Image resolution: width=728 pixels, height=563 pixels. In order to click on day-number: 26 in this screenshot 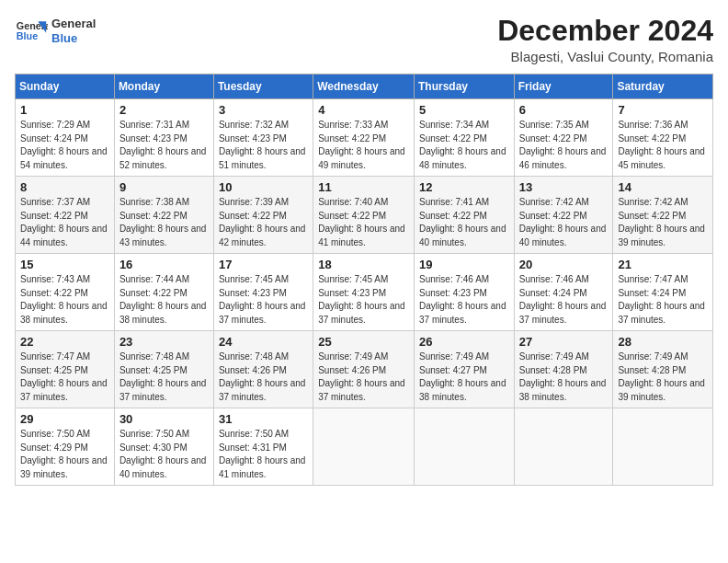, I will do `click(464, 342)`.